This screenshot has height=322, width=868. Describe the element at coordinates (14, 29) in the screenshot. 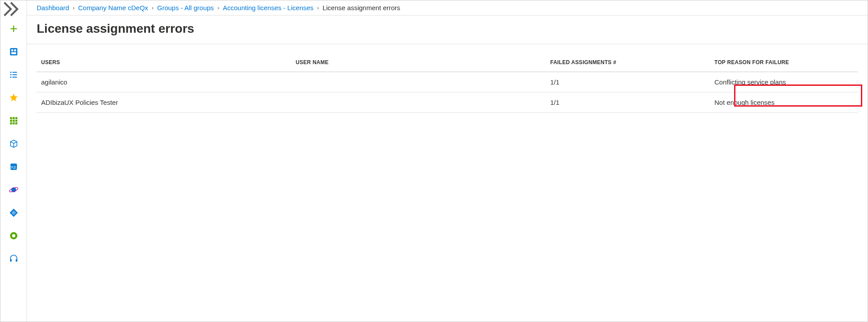

I see `nav-add` at that location.